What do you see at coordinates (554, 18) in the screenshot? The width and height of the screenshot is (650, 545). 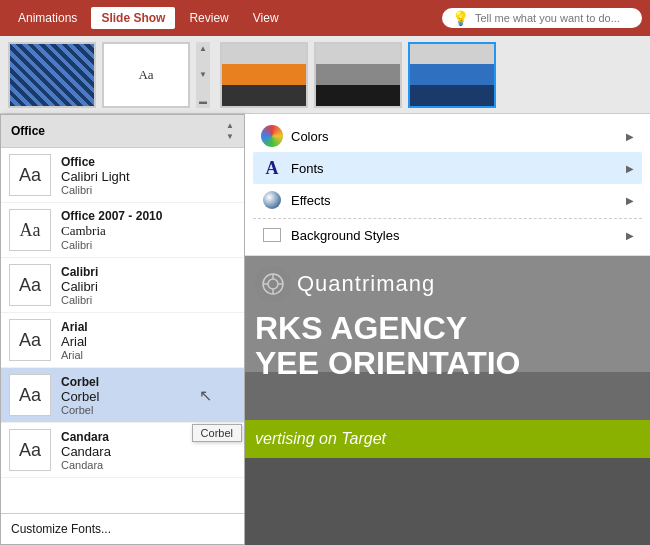 I see `search-input` at bounding box center [554, 18].